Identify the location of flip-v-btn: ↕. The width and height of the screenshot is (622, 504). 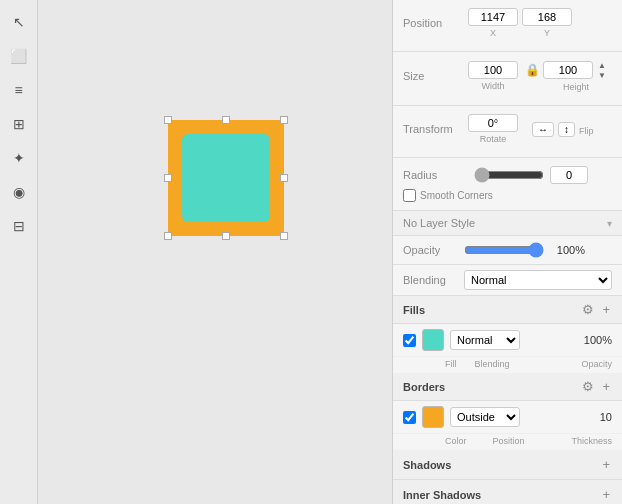
(566, 130).